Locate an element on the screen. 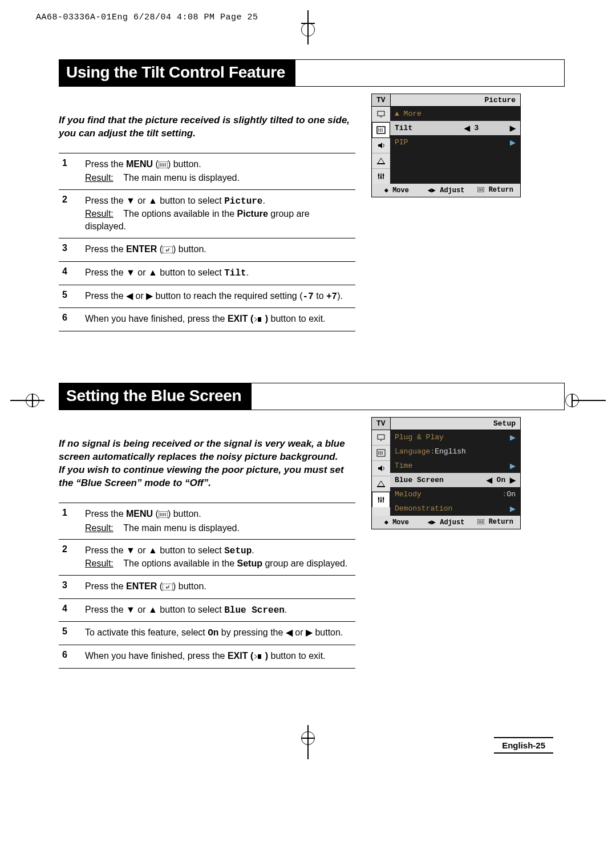 This screenshot has width=616, height=842. osd-row-bluescreen: Blue Screen◀ On ▶ is located at coordinates (455, 480).